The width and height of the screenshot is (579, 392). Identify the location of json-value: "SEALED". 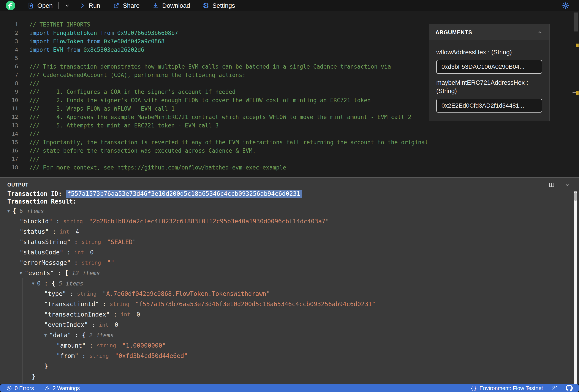
(122, 242).